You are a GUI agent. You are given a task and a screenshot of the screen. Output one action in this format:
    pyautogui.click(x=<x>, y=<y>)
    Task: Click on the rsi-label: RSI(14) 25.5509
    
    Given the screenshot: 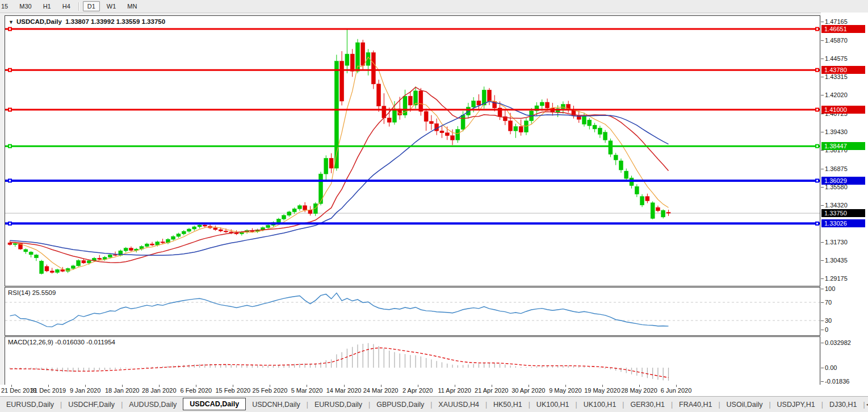 What is the action you would take?
    pyautogui.click(x=32, y=293)
    